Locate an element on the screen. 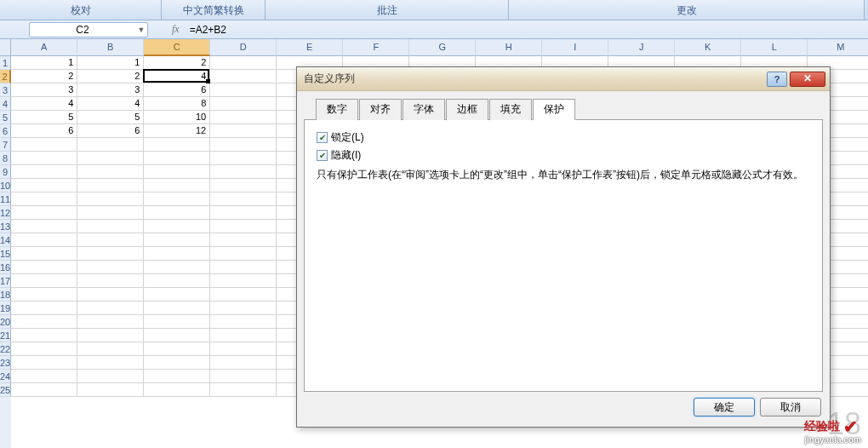 This screenshot has height=448, width=868. ribbon-group: 批注 is located at coordinates (387, 10).